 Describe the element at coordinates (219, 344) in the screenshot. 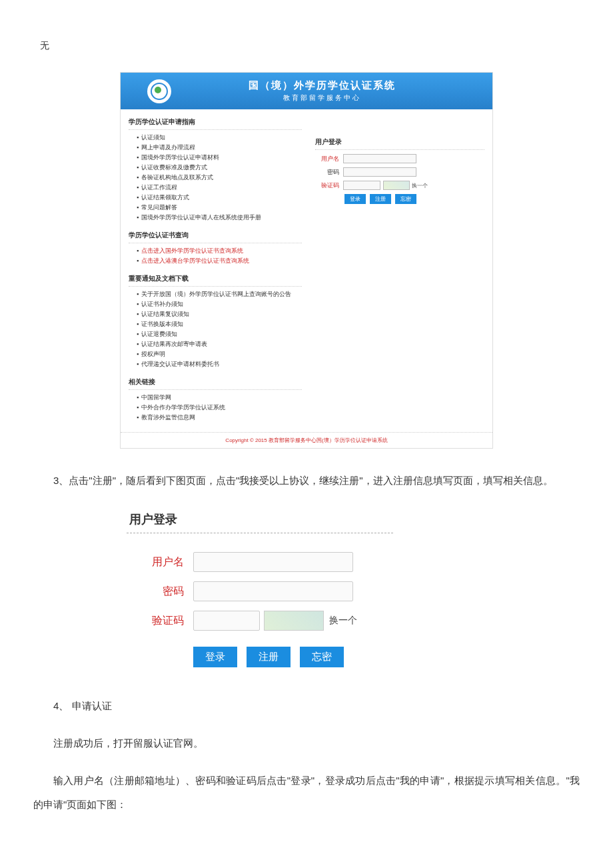

I see `list-item: 认证结果再次邮寄申请表` at that location.